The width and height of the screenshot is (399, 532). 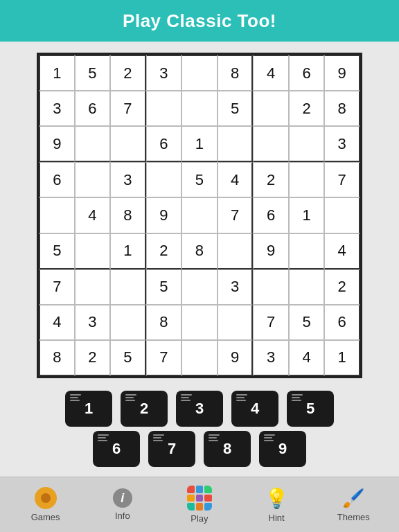 I want to click on num-button-8: 8, so click(x=227, y=449).